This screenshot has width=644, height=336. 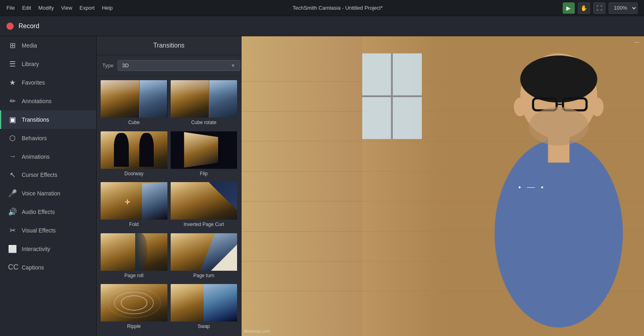 What do you see at coordinates (35, 120) in the screenshot?
I see `sidebar-label-transitions: Transitions` at bounding box center [35, 120].